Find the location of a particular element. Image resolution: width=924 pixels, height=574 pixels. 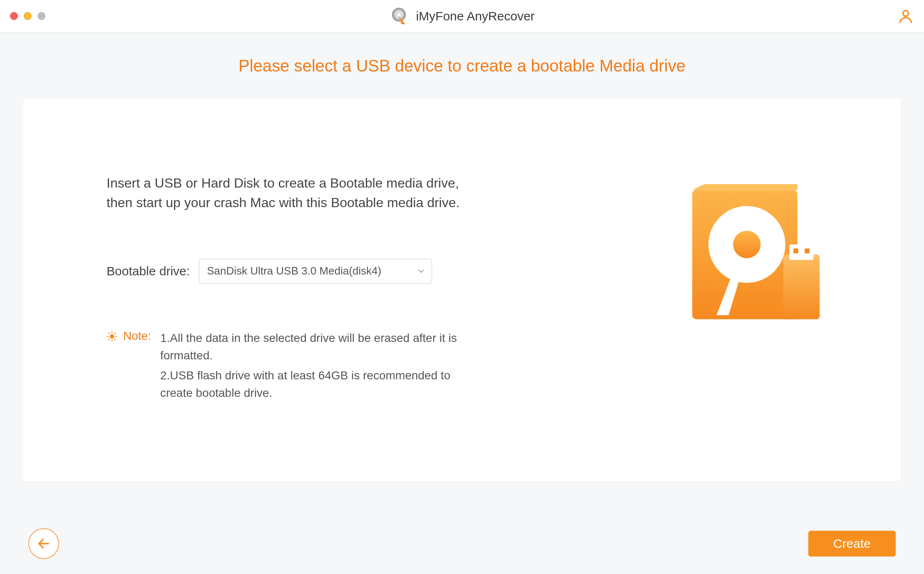

drive-illustration-icon is located at coordinates (753, 255).